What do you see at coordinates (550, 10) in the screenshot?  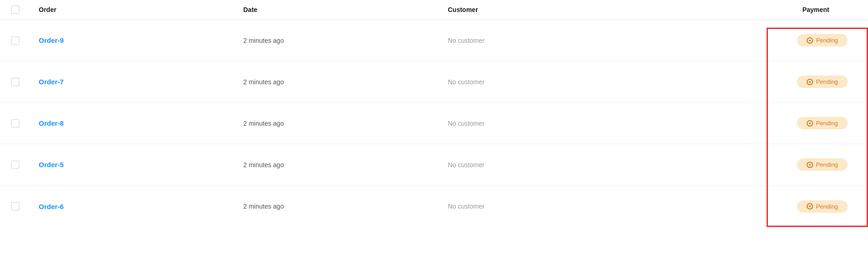 I see `customer-header: Customer` at bounding box center [550, 10].